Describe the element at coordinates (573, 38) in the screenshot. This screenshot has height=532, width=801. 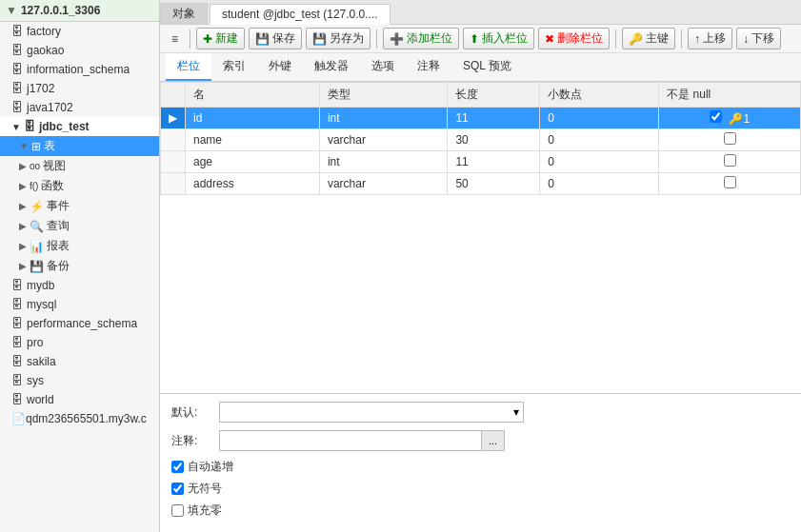
I see `delete-field-button: ✖ 删除栏位` at that location.